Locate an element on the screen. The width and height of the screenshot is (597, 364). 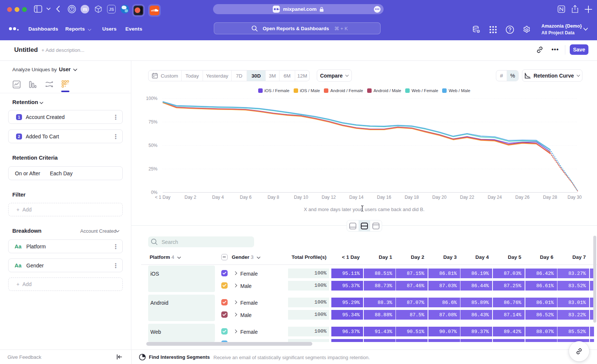
svg-text: Day 12 is located at coordinates (329, 197).